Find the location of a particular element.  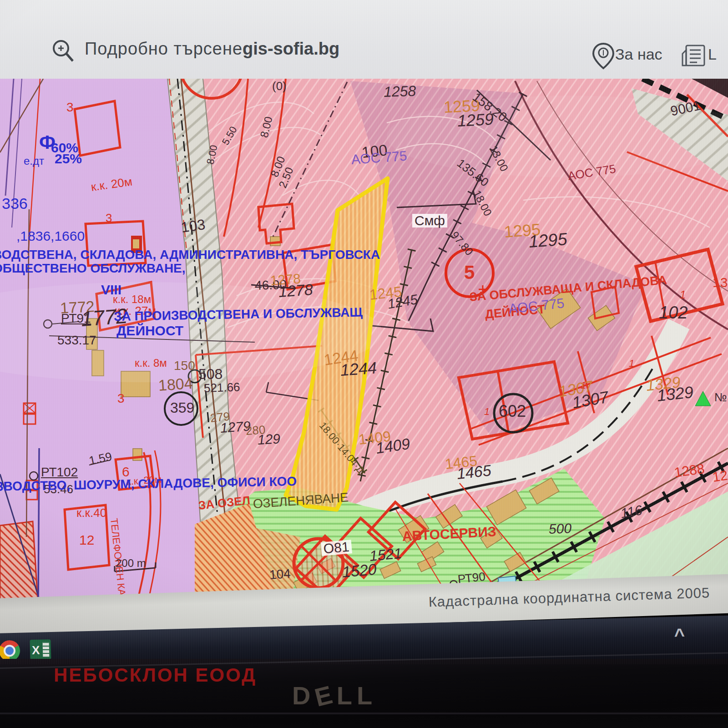

dell-logo-letter: E is located at coordinates (326, 695).